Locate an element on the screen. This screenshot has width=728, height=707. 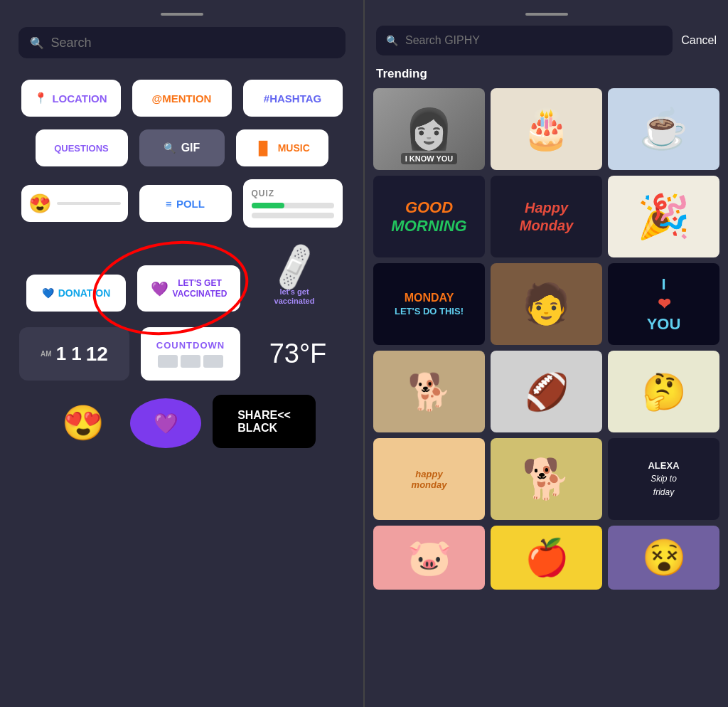
share-black-label: SHARE<<BLACK is located at coordinates (264, 421).